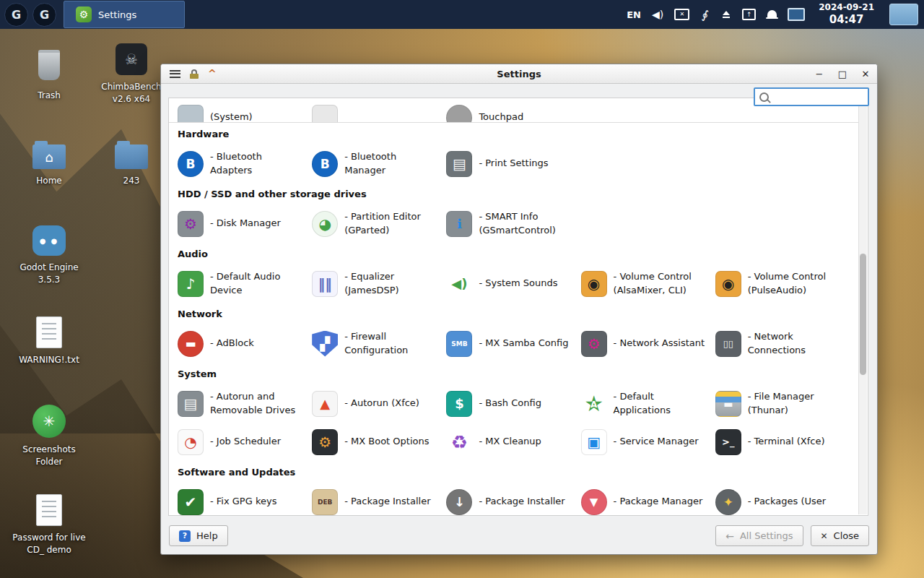  I want to click on desktop-icon-label: Password for live CD_ demo, so click(49, 545).